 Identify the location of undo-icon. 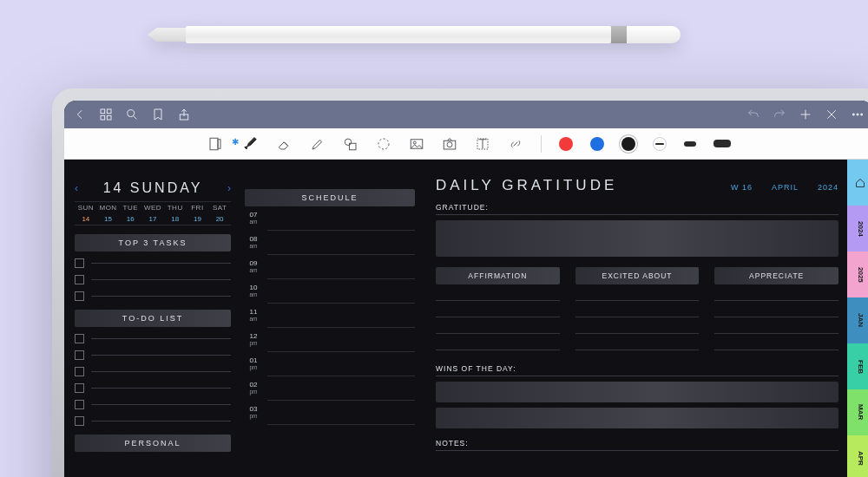
(753, 114).